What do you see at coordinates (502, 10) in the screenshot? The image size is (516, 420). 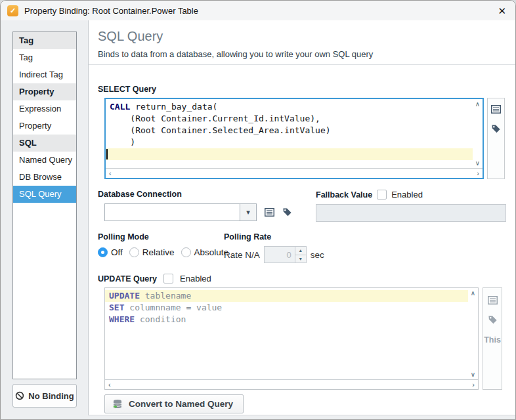 I see `close-icon: ✕` at bounding box center [502, 10].